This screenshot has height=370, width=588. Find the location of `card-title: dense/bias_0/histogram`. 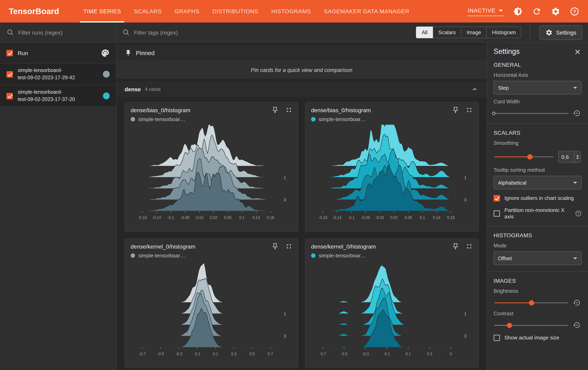

card-title: dense/bias_0/histogram is located at coordinates (201, 110).